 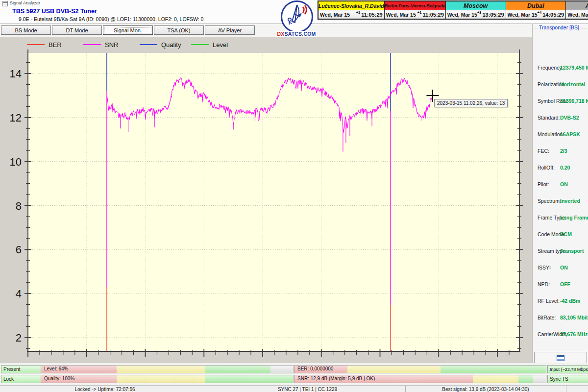 What do you see at coordinates (19, 338) in the screenshot?
I see `svg-text: 2` at bounding box center [19, 338].